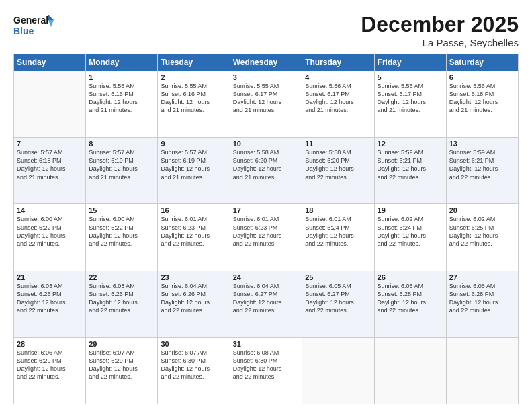 Image resolution: width=532 pixels, height=411 pixels. What do you see at coordinates (50, 298) in the screenshot?
I see `day-info: Sunrise: 6:03 AMSunset: 6:25 PMDaylight:…` at bounding box center [50, 298].